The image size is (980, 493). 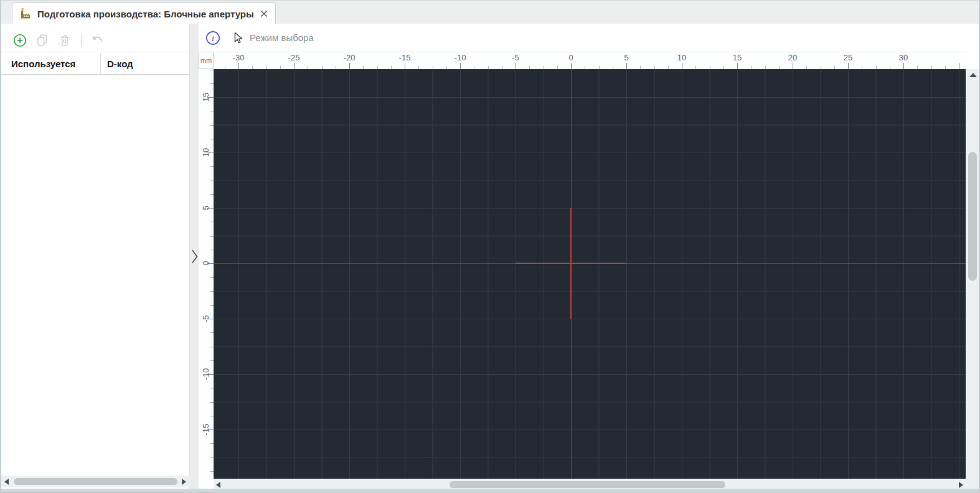 What do you see at coordinates (461, 57) in the screenshot?
I see `h-ruler-label: -10` at bounding box center [461, 57].